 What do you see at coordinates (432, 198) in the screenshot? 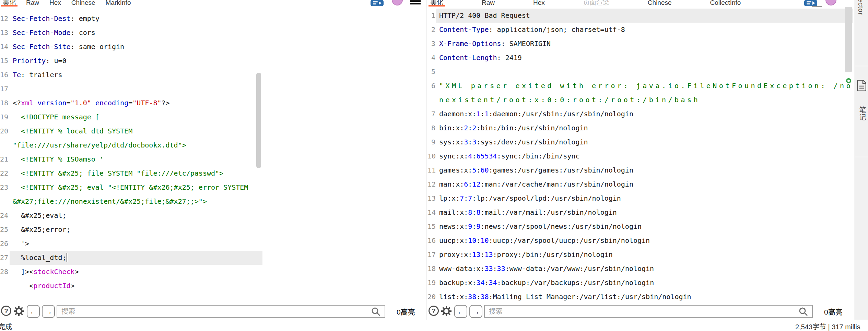
I see `line-number: 13` at bounding box center [432, 198].